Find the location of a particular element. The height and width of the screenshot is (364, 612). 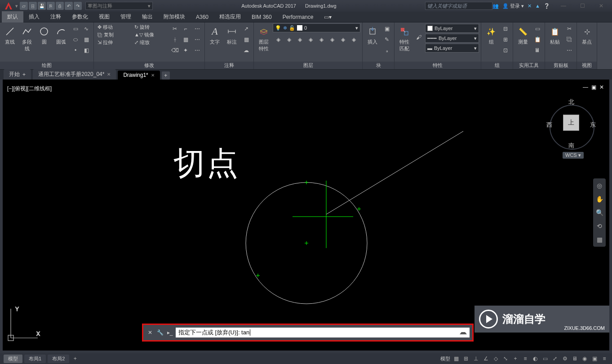

stretch-tool: ⇲拉伸 is located at coordinates (114, 42).